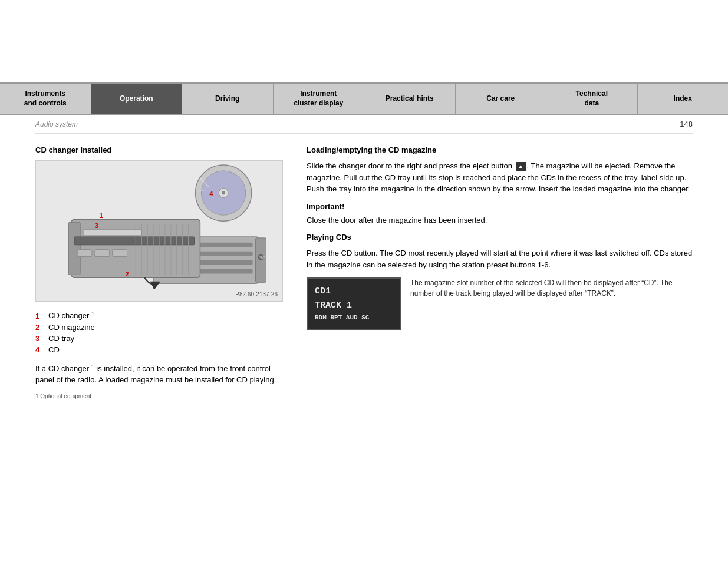  Describe the element at coordinates (159, 396) in the screenshot. I see `footnote: 1 Optional equipment` at that location.